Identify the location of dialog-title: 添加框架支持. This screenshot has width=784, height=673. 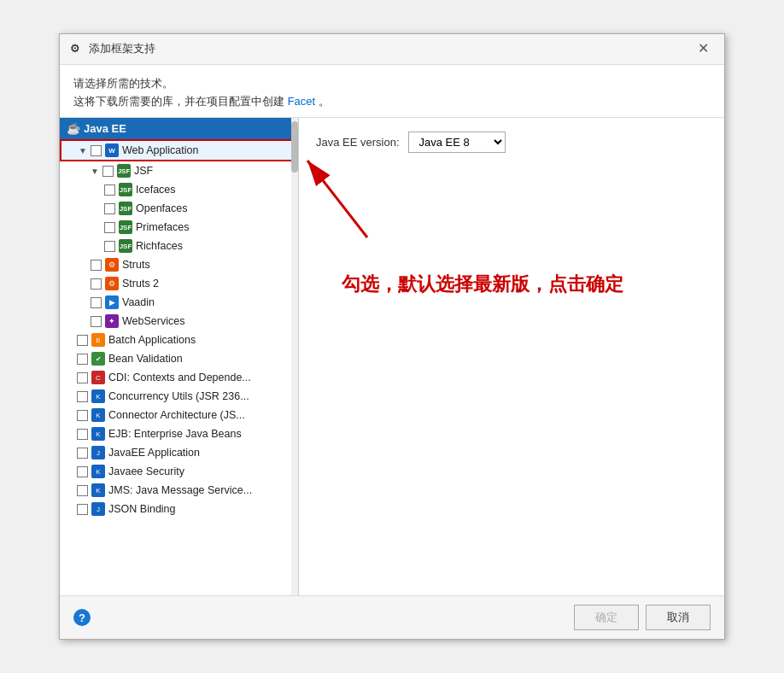
(122, 49).